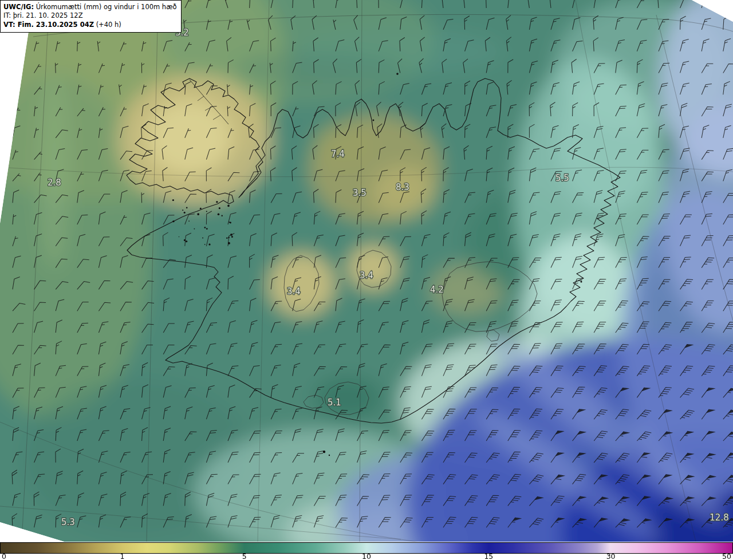  Describe the element at coordinates (488, 557) in the screenshot. I see `colorbar-tick-label: 15` at that location.